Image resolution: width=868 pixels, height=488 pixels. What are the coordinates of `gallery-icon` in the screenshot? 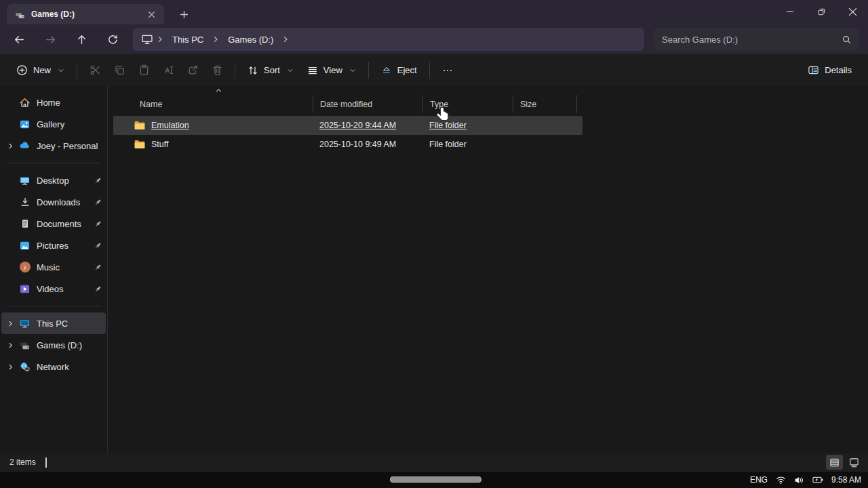 It's located at (24, 125).